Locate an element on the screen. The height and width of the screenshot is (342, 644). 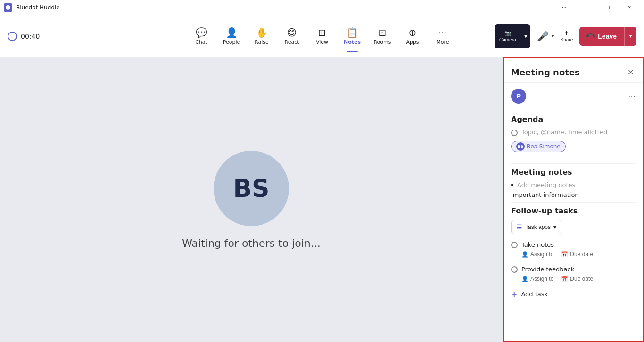
task-2-radio is located at coordinates (514, 269).